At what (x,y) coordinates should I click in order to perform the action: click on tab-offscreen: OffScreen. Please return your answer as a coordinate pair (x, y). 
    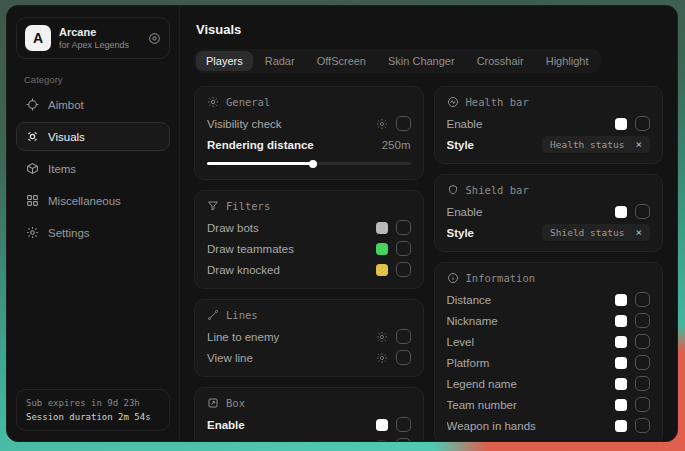
    Looking at the image, I should click on (342, 61).